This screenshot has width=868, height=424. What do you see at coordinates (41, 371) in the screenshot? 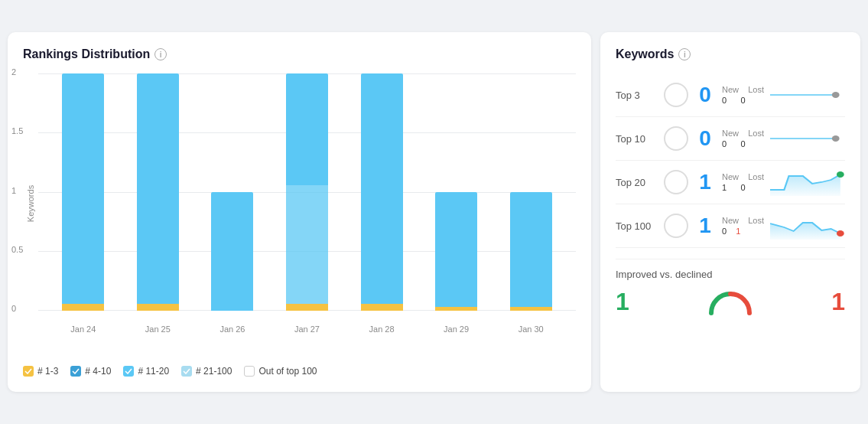
I see `legend-item-1-3: # 1-3` at bounding box center [41, 371].